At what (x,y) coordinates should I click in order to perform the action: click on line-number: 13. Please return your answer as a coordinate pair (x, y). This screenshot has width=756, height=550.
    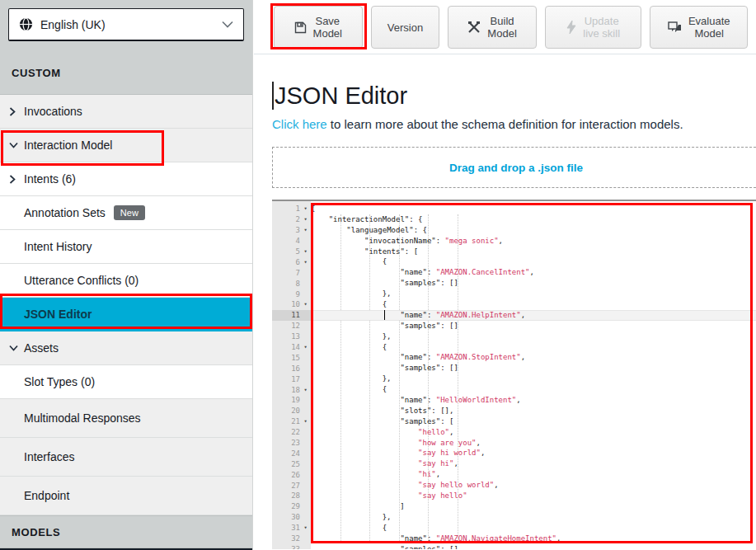
    Looking at the image, I should click on (292, 336).